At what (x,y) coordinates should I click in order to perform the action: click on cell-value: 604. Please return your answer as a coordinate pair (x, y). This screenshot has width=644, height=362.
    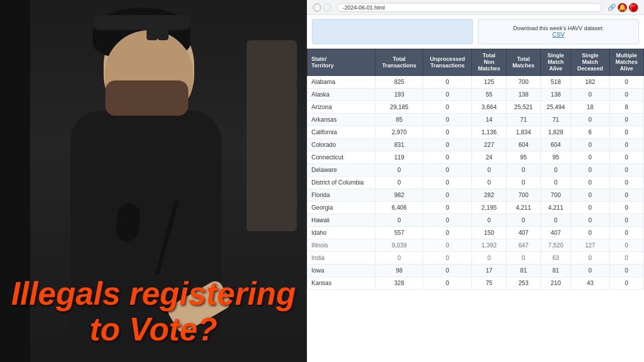
    Looking at the image, I should click on (556, 145).